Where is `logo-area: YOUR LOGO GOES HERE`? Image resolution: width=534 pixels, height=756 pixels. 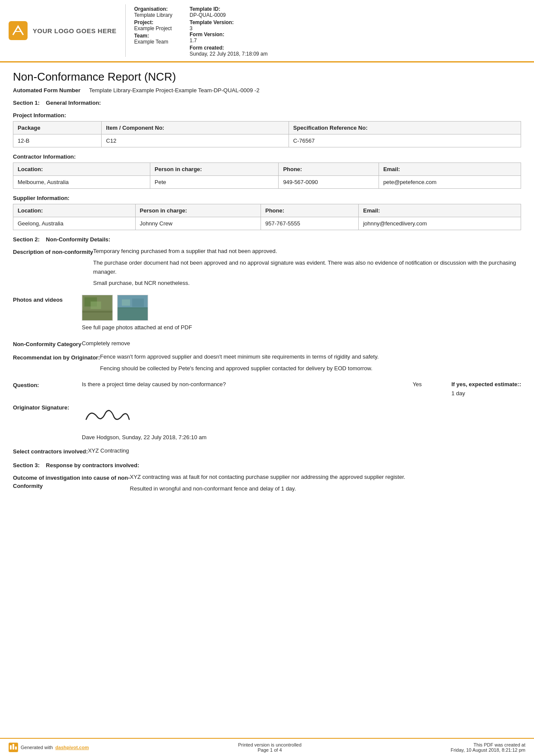
logo-area: YOUR LOGO GOES HERE is located at coordinates (67, 31).